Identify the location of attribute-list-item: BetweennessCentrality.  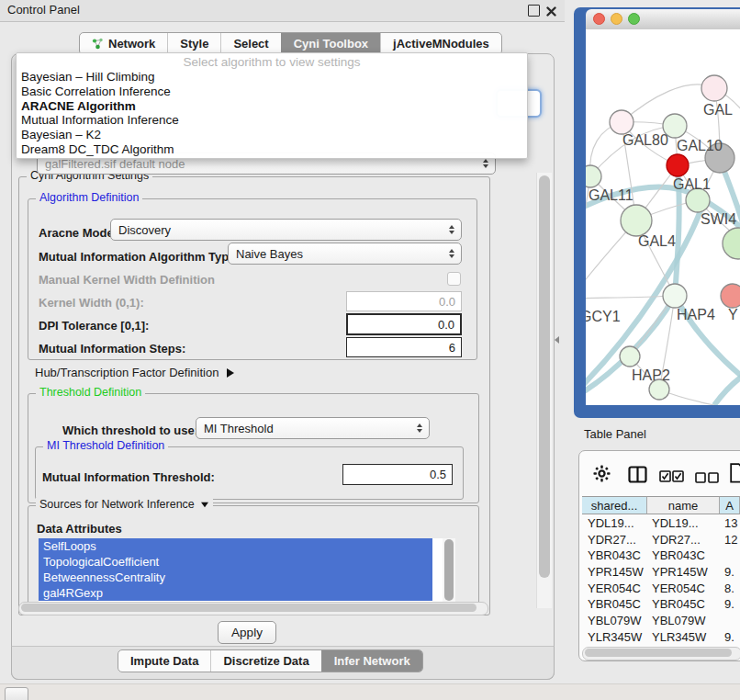
(235, 577).